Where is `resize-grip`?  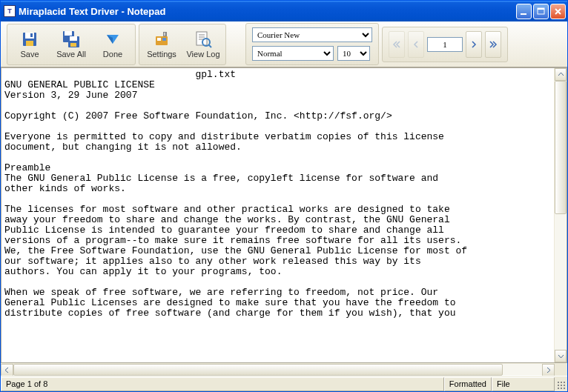
resize-grip is located at coordinates (561, 384).